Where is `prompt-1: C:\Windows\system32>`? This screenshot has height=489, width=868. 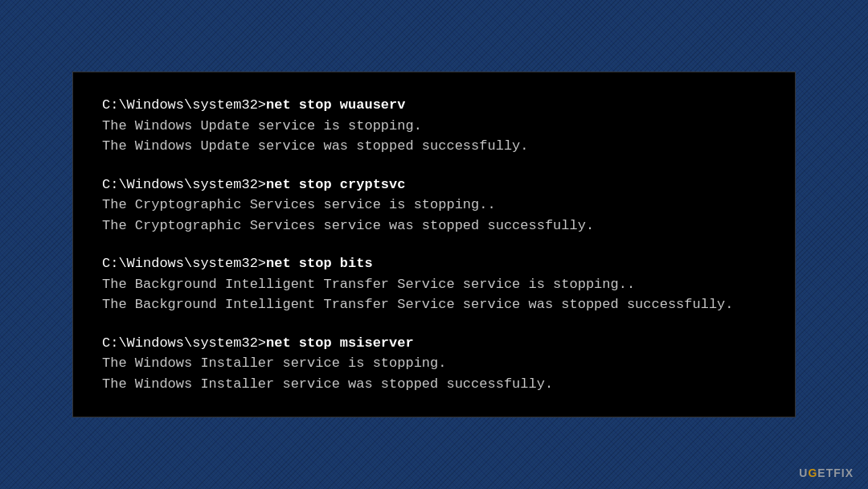 prompt-1: C:\Windows\system32> is located at coordinates (184, 105).